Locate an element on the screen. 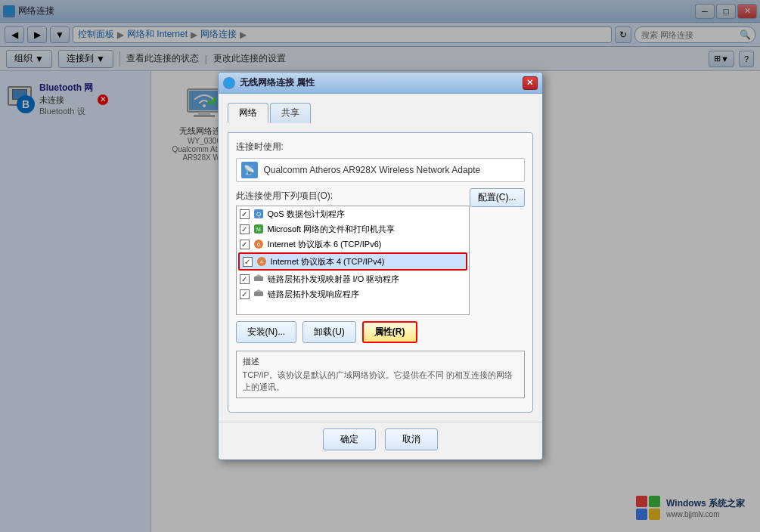 Image resolution: width=760 pixels, height=532 pixels. config-button: 配置(C)... is located at coordinates (498, 198).